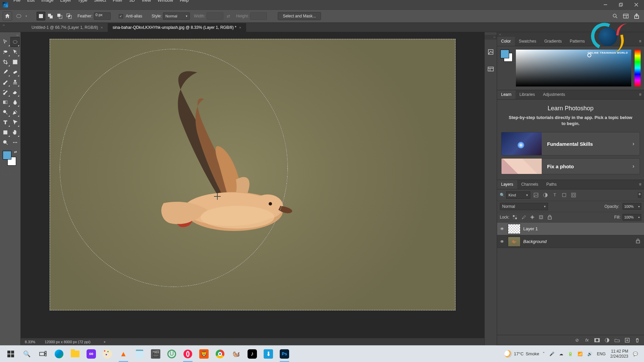 The image size is (644, 362). What do you see at coordinates (15, 102) in the screenshot?
I see `blur-tool` at bounding box center [15, 102].